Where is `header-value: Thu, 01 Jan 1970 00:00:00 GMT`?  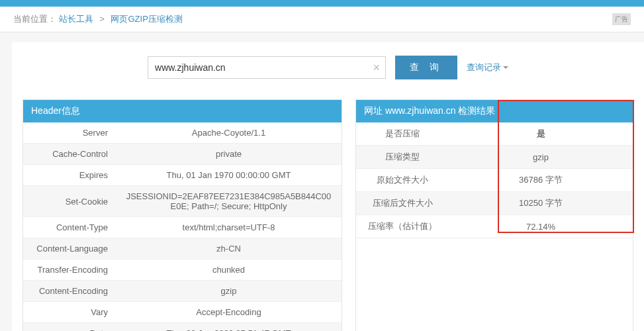
header-value: Thu, 01 Jan 1970 00:00:00 GMT is located at coordinates (229, 175).